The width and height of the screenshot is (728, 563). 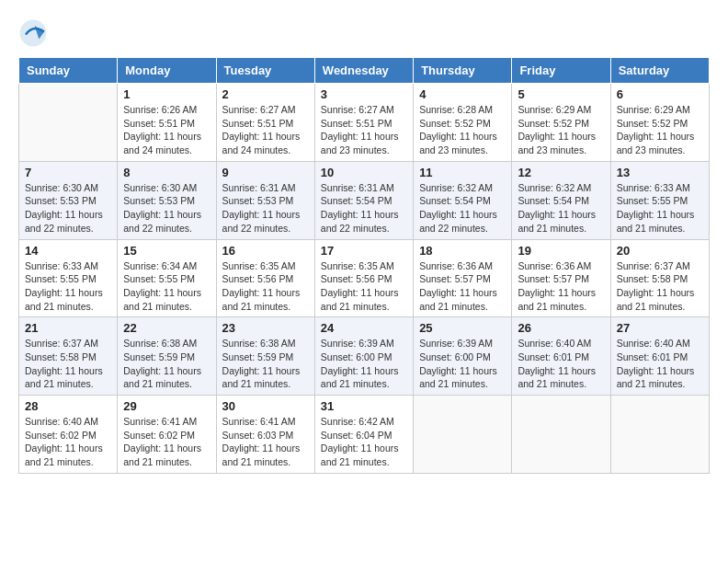 What do you see at coordinates (68, 434) in the screenshot?
I see `calendar-cell: 28Sunrise: 6:40 AM Sunset: 6:02 PM Dayli…` at bounding box center [68, 434].